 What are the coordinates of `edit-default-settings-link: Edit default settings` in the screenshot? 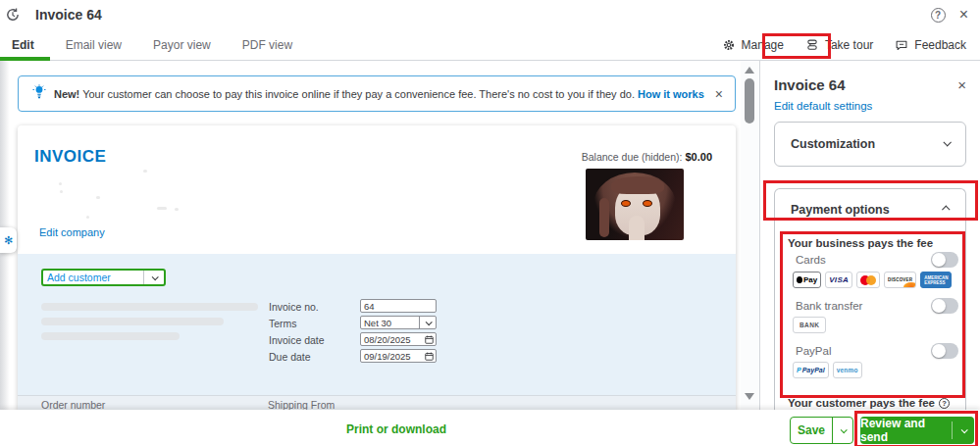 It's located at (823, 106).